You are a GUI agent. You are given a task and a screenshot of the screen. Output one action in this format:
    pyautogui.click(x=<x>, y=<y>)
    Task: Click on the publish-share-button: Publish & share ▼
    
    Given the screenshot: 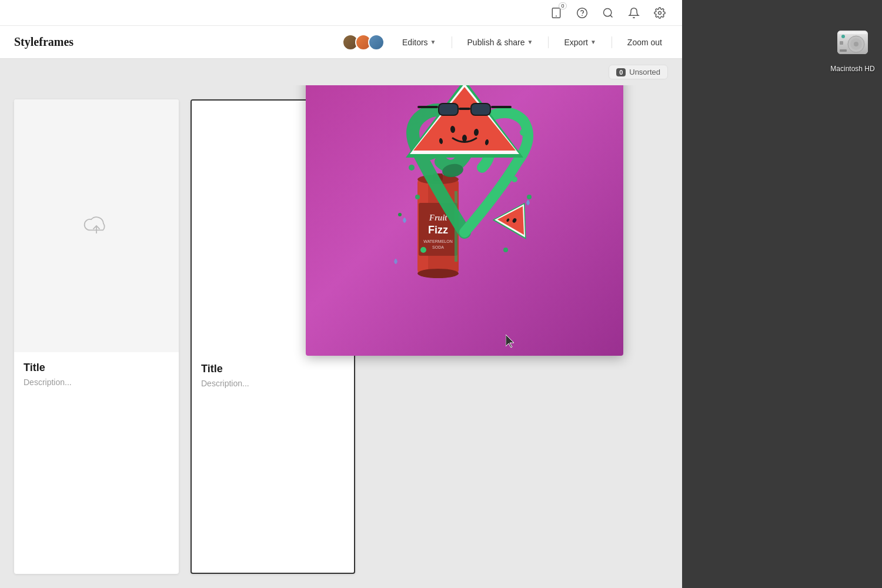 What is the action you would take?
    pyautogui.click(x=500, y=42)
    